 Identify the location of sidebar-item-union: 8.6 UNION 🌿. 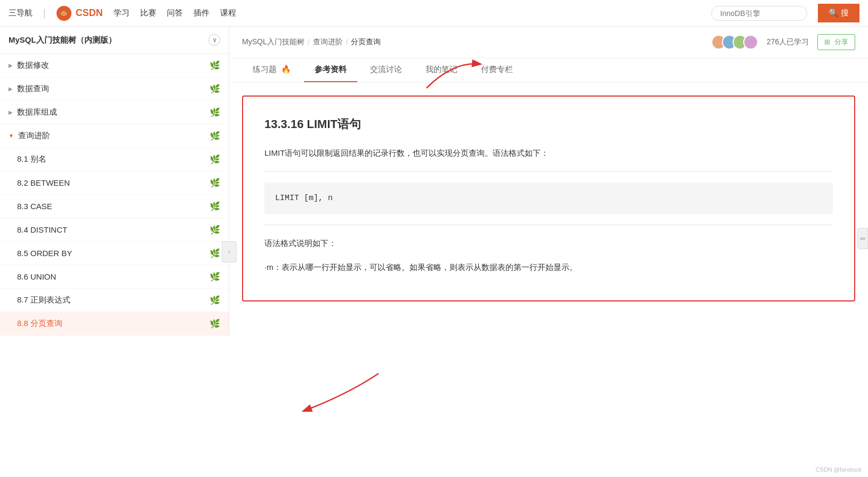
(114, 277).